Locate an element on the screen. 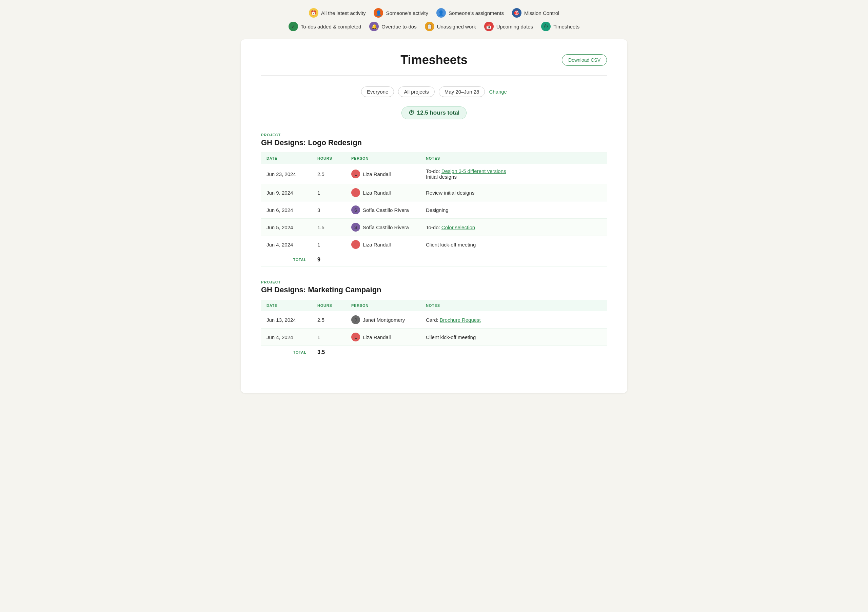 Image resolution: width=868 pixels, height=612 pixels. project-name-0: GH Designs: Logo Redesign is located at coordinates (434, 143).